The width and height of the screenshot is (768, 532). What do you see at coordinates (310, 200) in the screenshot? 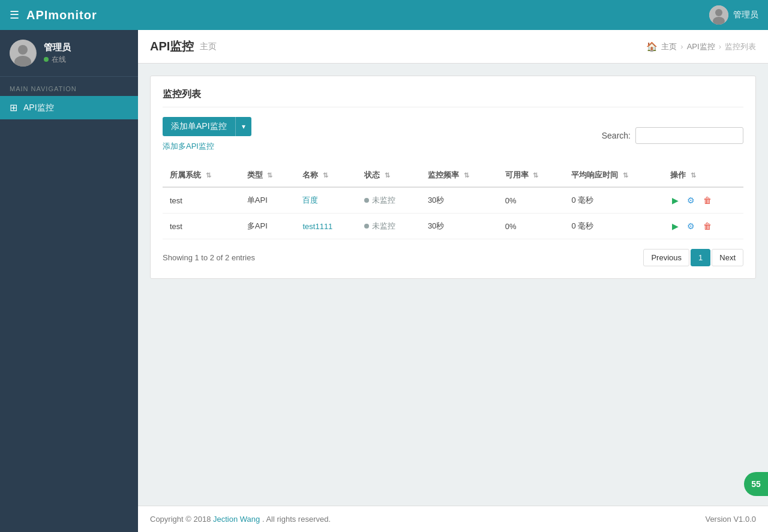
I see `name-link-0: 百度` at bounding box center [310, 200].